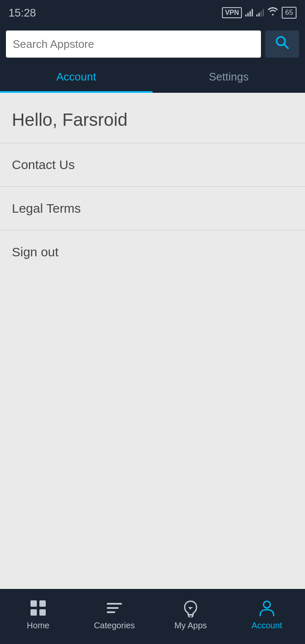 This screenshot has width=305, height=644. I want to click on search-icon, so click(282, 44).